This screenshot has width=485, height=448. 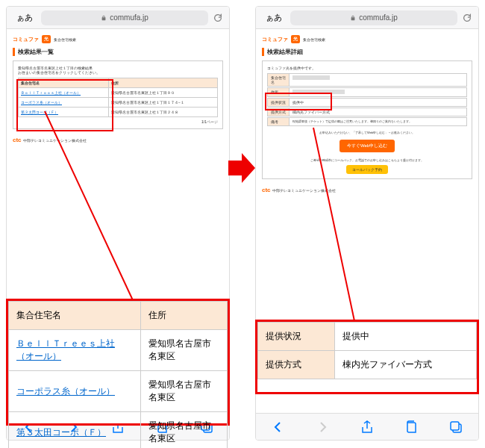 I want to click on logo-sub: 集合住宅検索, so click(x=65, y=40).